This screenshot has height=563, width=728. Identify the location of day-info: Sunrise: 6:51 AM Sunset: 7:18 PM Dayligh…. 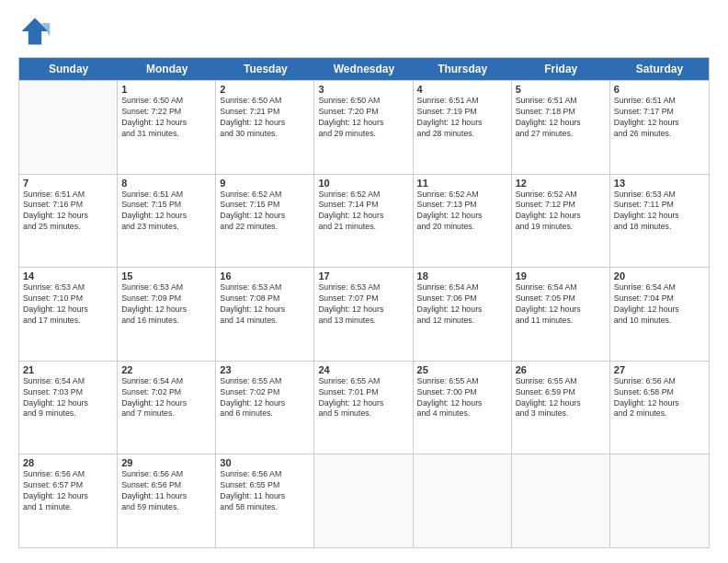
(561, 118).